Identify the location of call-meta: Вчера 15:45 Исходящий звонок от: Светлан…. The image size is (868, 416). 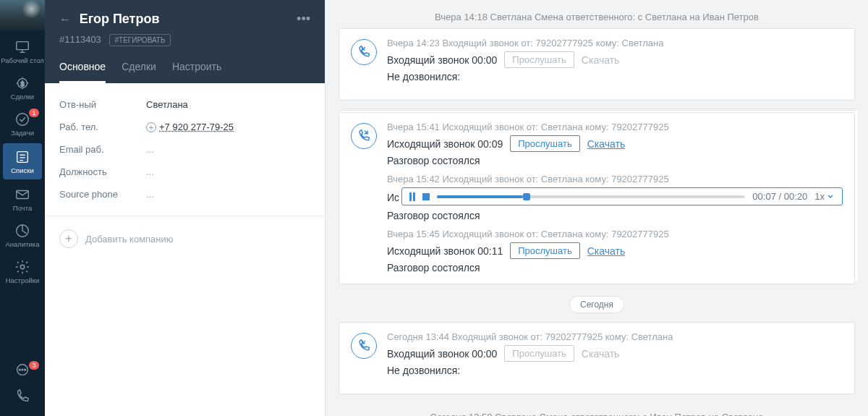
(615, 234).